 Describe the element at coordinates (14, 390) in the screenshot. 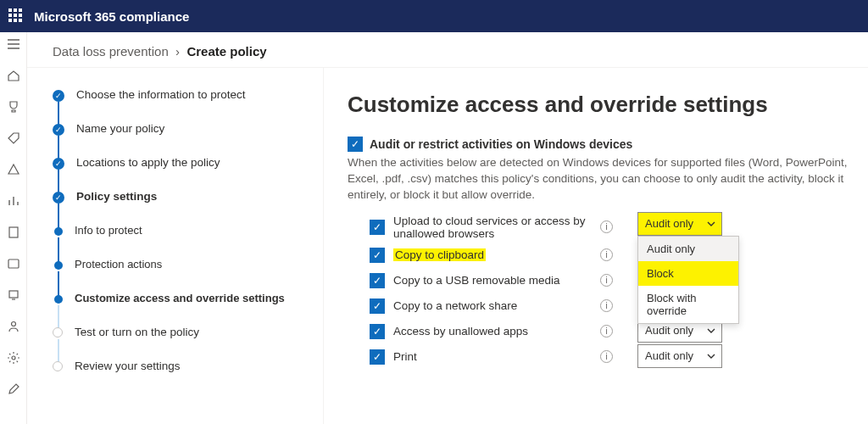

I see `edit-icon` at that location.